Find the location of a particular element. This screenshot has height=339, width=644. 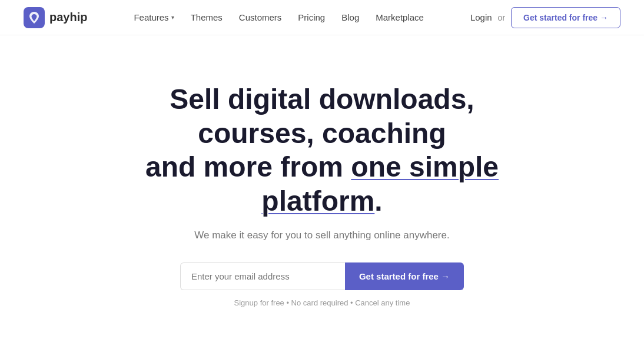

nav-marketplace: Marketplace is located at coordinates (400, 18).